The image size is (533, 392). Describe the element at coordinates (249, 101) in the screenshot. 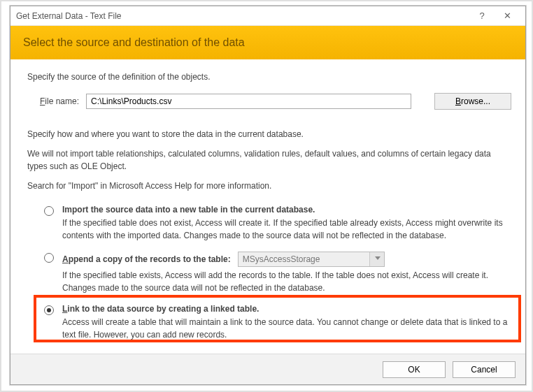

I see `file-name-input` at that location.